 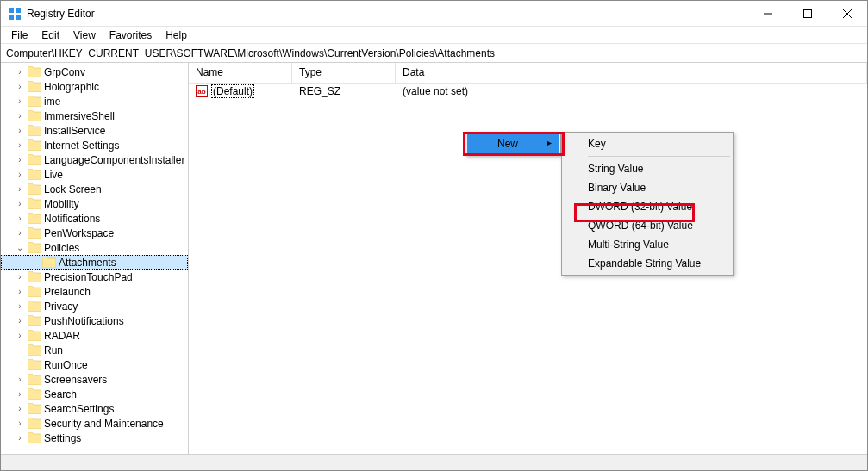 What do you see at coordinates (95, 379) in the screenshot?
I see `tree-item-screensavers: ›Screensavers` at bounding box center [95, 379].